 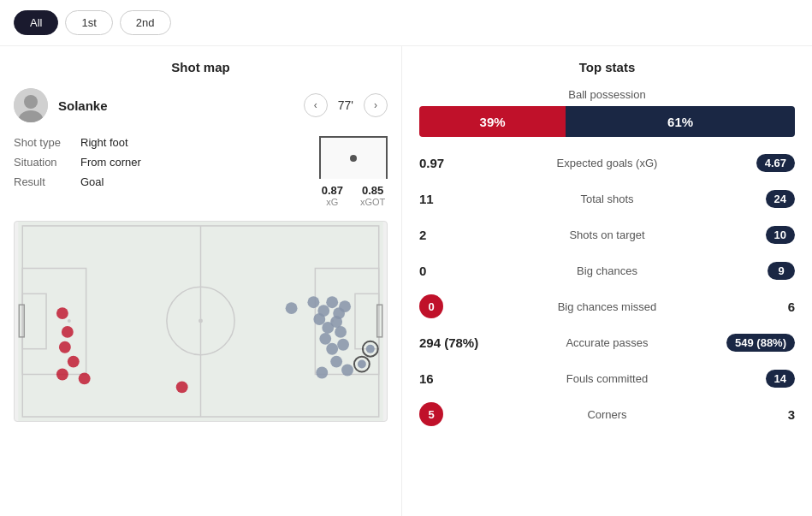 What do you see at coordinates (761, 342) in the screenshot?
I see `stat-right-accurate-passes: 549 (88%)` at bounding box center [761, 342].